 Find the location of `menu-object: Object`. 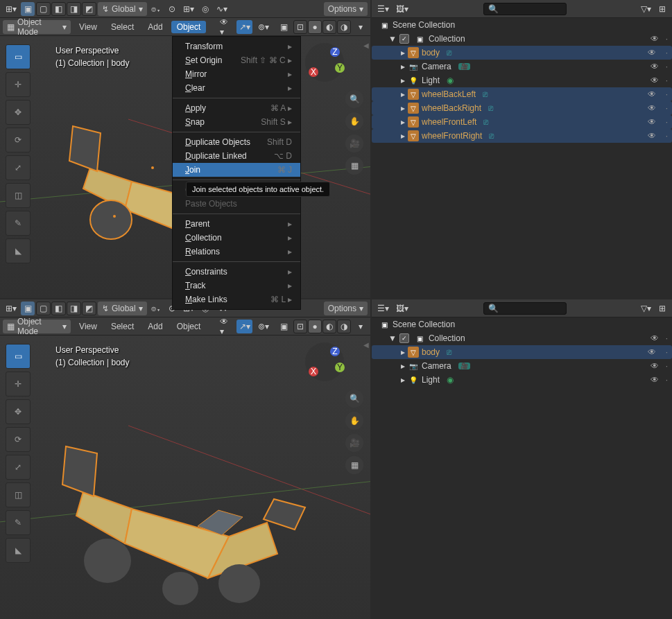

menu-object: Object is located at coordinates (189, 27).